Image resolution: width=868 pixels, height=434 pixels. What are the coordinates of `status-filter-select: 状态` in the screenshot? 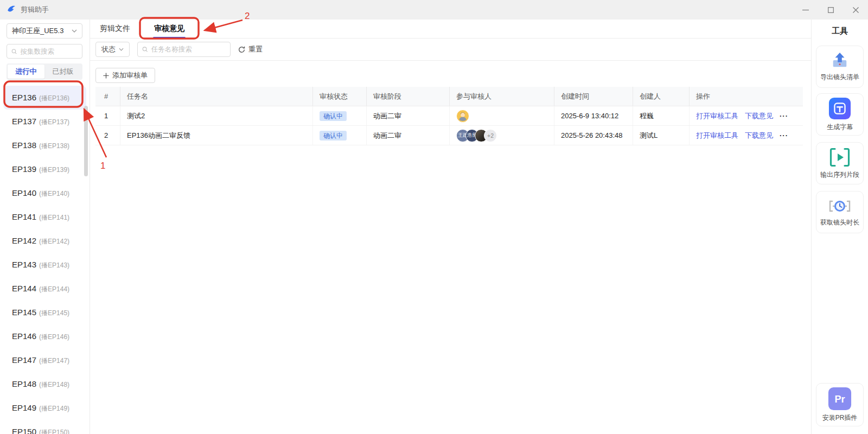 It's located at (113, 49).